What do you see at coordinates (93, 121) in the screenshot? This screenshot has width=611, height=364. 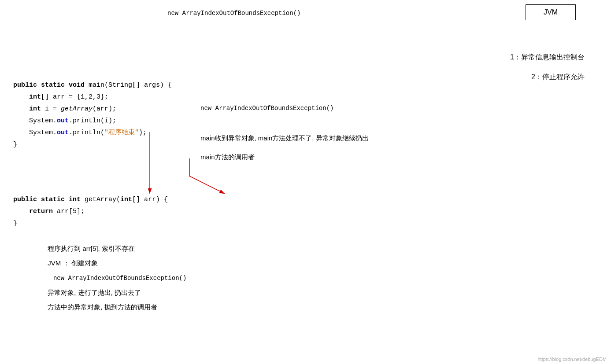 I see `code-line-4: System.out.println(i);` at bounding box center [93, 121].